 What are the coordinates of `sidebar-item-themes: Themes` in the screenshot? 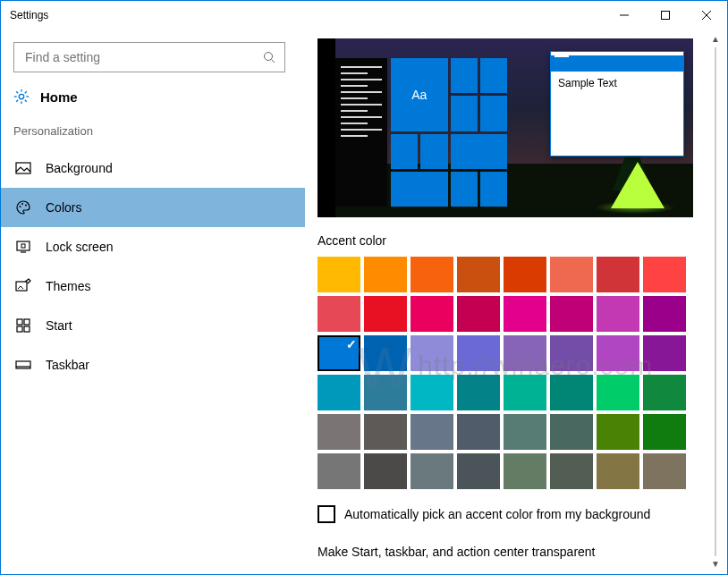 It's located at (153, 286).